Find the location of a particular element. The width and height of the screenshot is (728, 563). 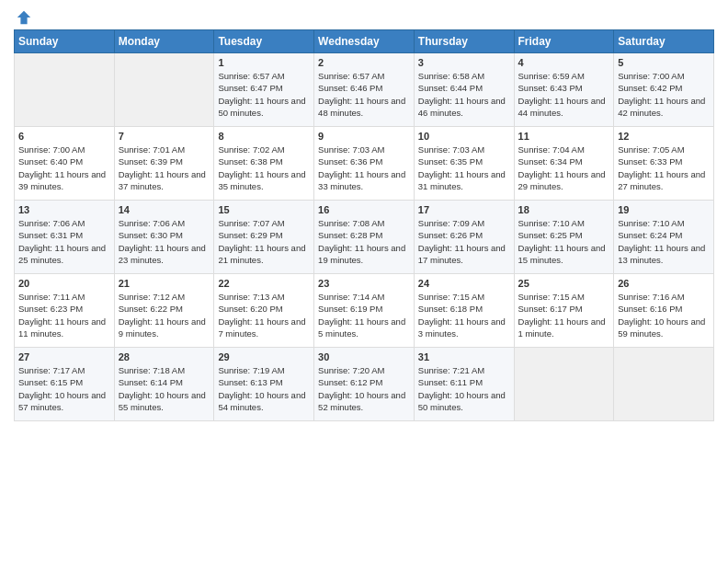

calendar-cell: 10Sunrise: 7:03 AM Sunset: 6:35 PM Dayli… is located at coordinates (463, 164).